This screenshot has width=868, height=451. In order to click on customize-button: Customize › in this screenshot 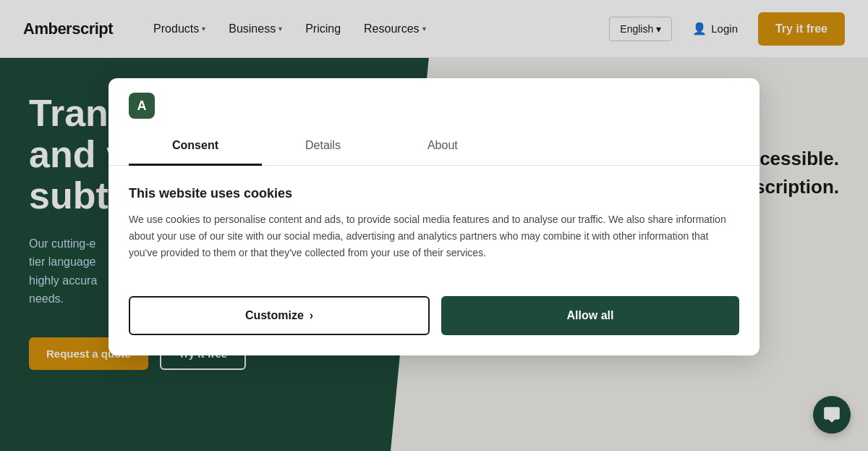, I will do `click(279, 316)`.